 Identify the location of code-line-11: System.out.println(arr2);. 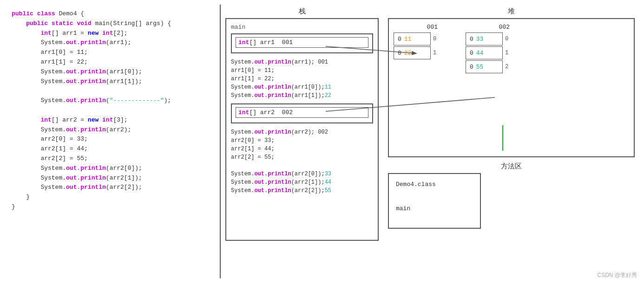
(112, 130).